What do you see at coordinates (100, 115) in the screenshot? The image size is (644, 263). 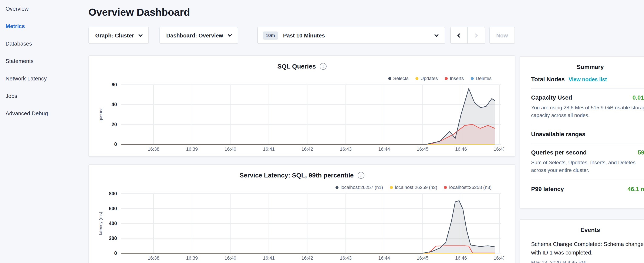 I see `svg-text: queries` at bounding box center [100, 115].